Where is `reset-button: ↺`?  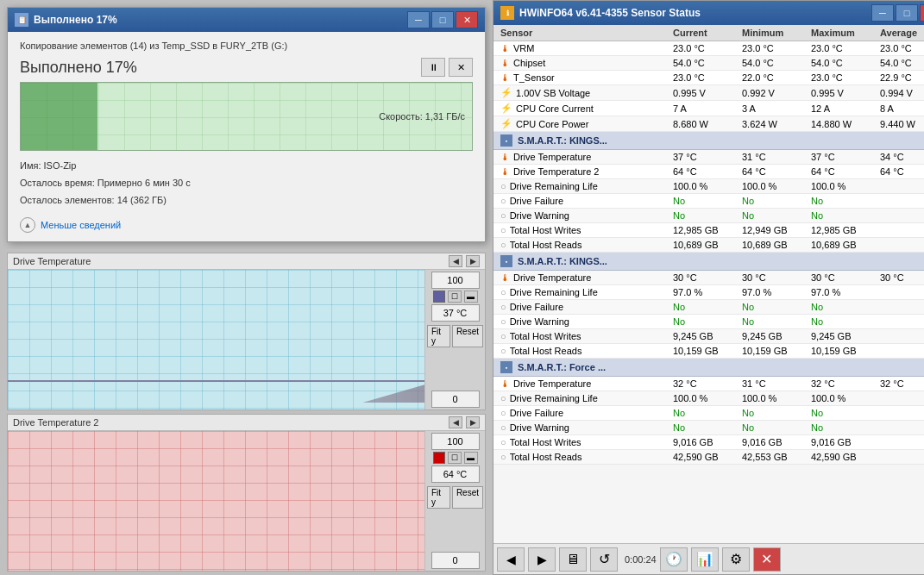 reset-button: ↺ is located at coordinates (604, 559).